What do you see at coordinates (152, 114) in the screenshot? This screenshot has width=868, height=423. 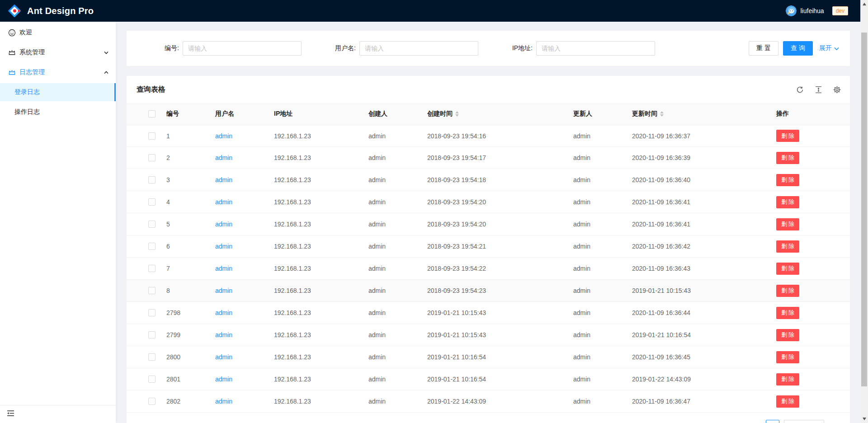 I see `select-all-checkbox` at bounding box center [152, 114].